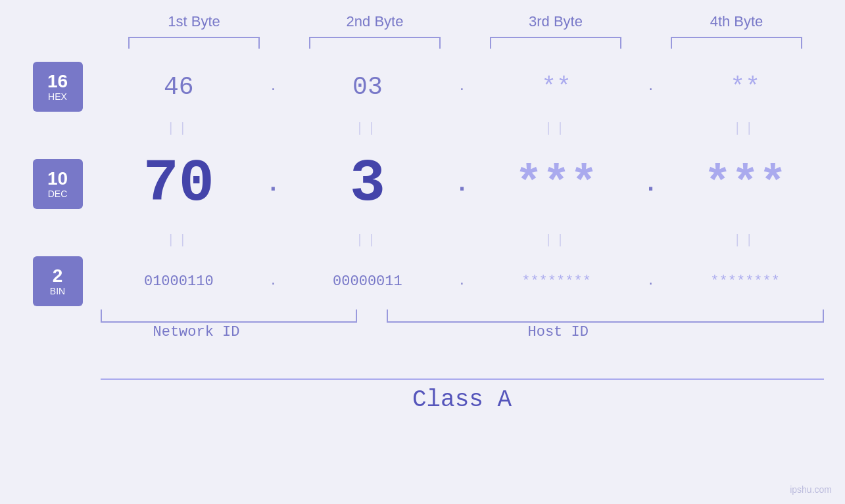  What do you see at coordinates (745, 241) in the screenshot?
I see `eq2-b4: ||` at bounding box center [745, 241].